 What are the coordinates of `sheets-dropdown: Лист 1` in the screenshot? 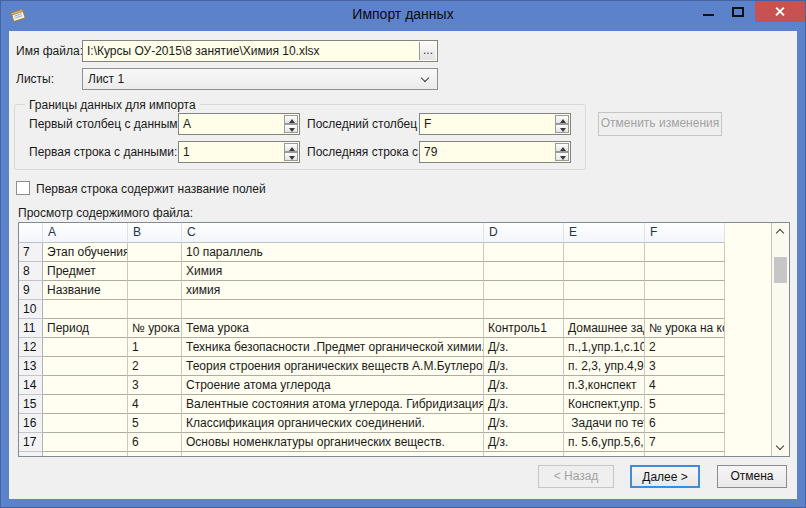 It's located at (260, 79).